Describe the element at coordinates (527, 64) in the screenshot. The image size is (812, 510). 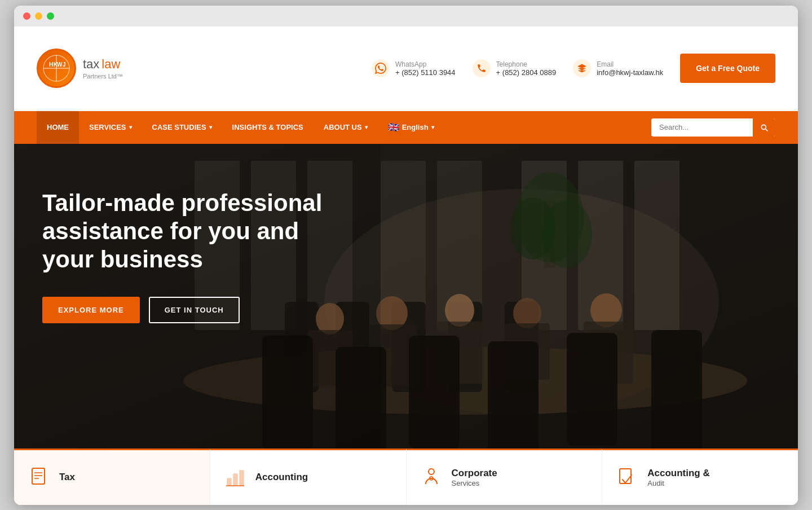
I see `telephone-label: Telephone` at that location.